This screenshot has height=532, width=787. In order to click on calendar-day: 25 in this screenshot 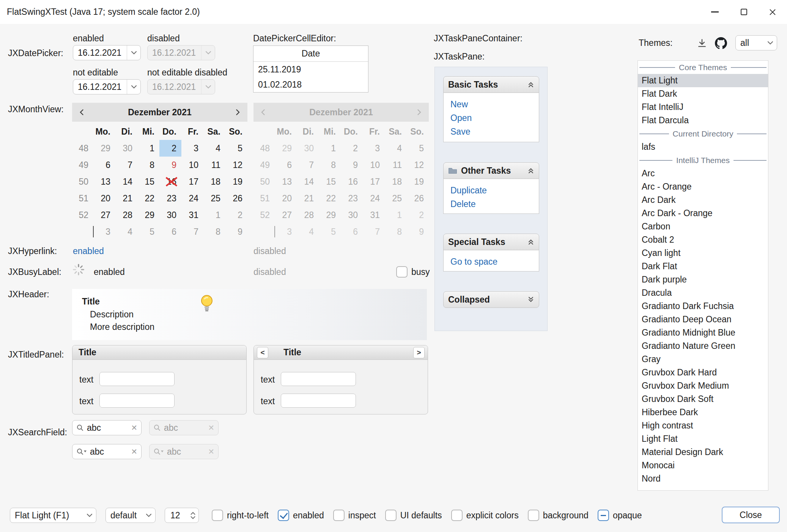, I will do `click(214, 198)`.